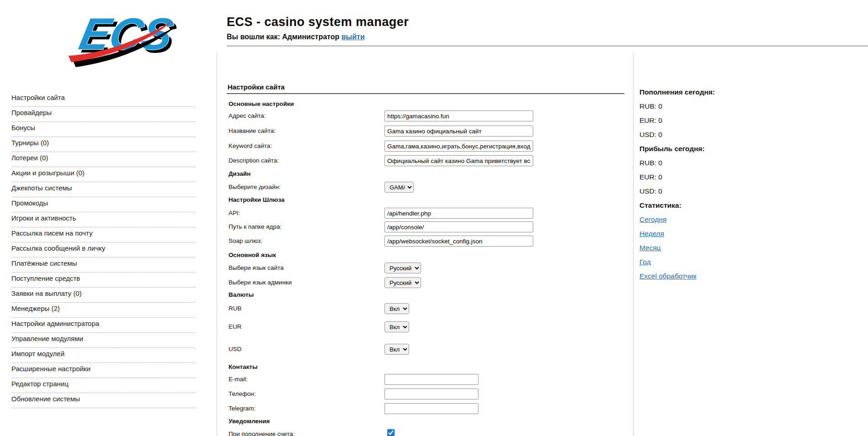 The image size is (868, 436). I want to click on core-path-label: Путь к папке ядра:, so click(255, 226).